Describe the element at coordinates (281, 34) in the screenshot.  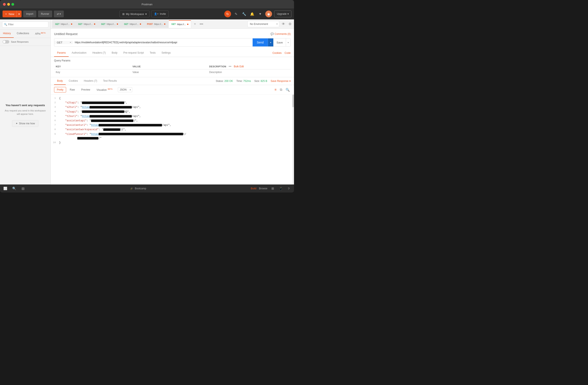
I see `comments-link: 💬 Comments (0)` at that location.